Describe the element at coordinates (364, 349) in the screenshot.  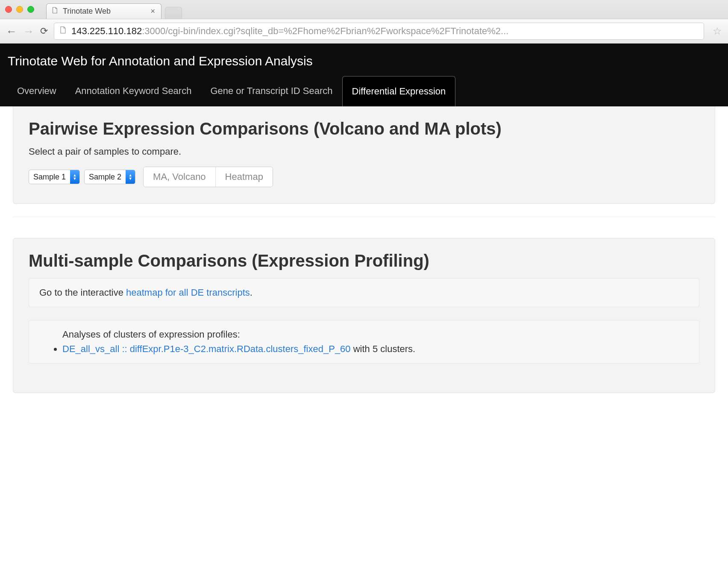
I see `cluster-list: DE_all_vs_all :: diffExpr.P1e-3_C2.matri…` at that location.